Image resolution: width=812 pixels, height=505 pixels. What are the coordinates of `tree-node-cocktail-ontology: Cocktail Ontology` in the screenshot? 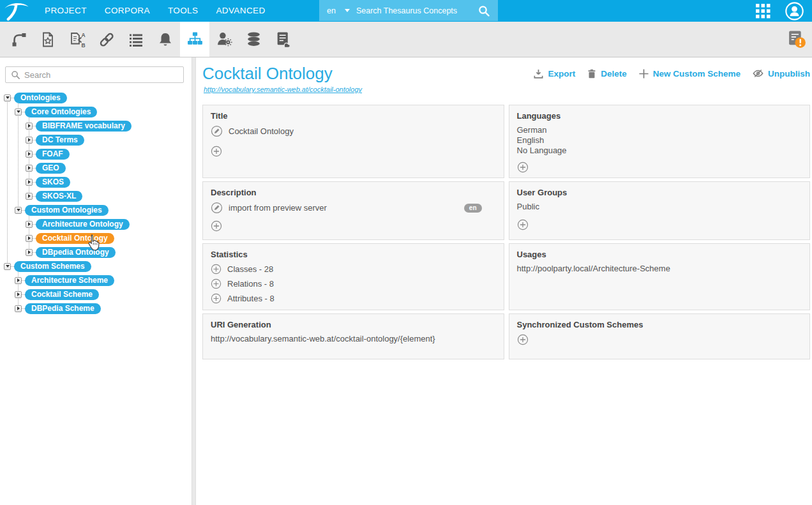 It's located at (75, 239).